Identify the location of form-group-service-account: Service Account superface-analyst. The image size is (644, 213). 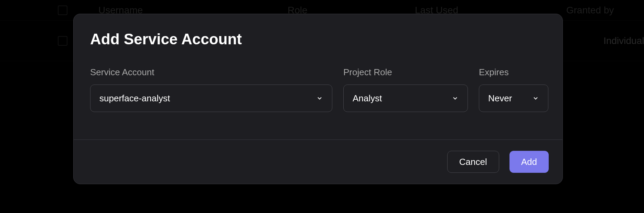
(211, 89).